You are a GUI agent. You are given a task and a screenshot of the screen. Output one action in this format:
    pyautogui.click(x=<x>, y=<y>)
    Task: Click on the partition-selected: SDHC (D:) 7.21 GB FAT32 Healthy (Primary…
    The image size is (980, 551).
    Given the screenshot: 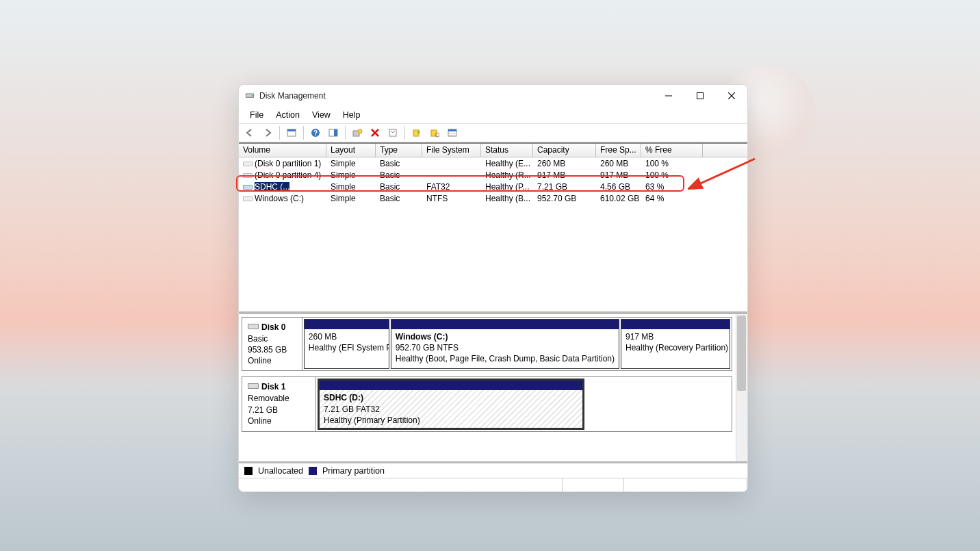 What is the action you would take?
    pyautogui.click(x=451, y=404)
    